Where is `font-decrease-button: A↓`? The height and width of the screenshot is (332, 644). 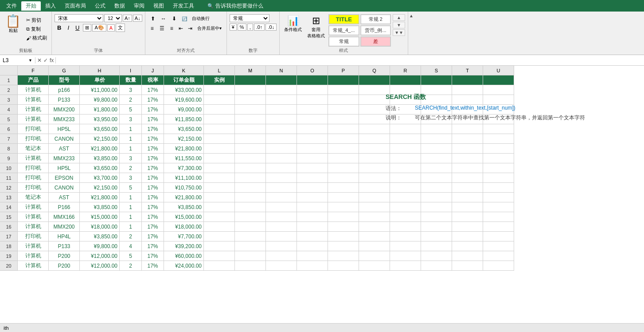 font-decrease-button: A↓ is located at coordinates (137, 18).